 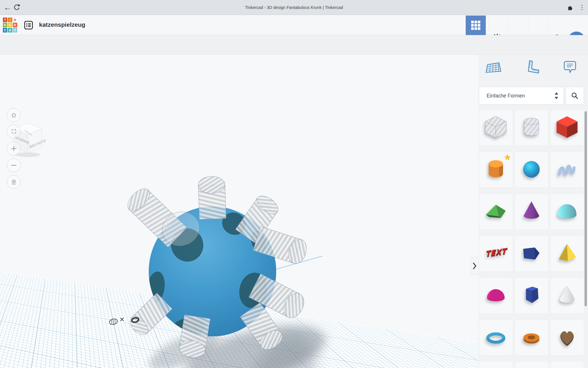 I want to click on pyramid-icon, so click(x=567, y=253).